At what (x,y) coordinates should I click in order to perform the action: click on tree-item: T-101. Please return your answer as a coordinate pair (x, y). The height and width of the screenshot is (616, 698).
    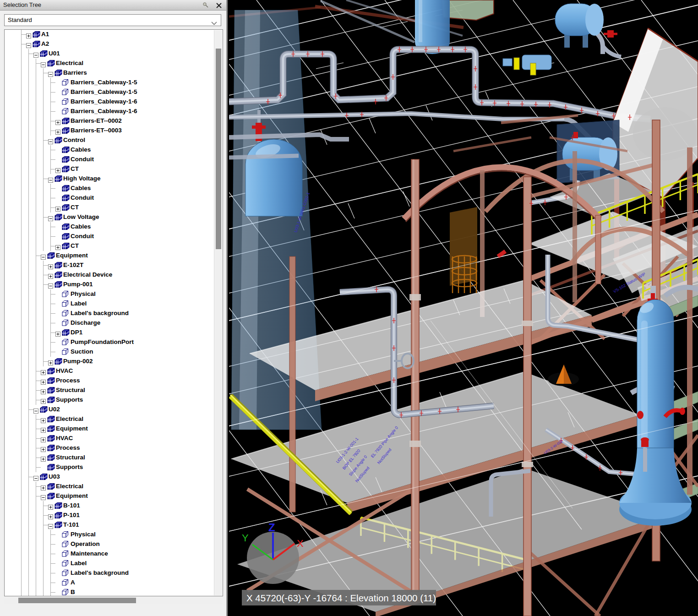
    Looking at the image, I should click on (109, 525).